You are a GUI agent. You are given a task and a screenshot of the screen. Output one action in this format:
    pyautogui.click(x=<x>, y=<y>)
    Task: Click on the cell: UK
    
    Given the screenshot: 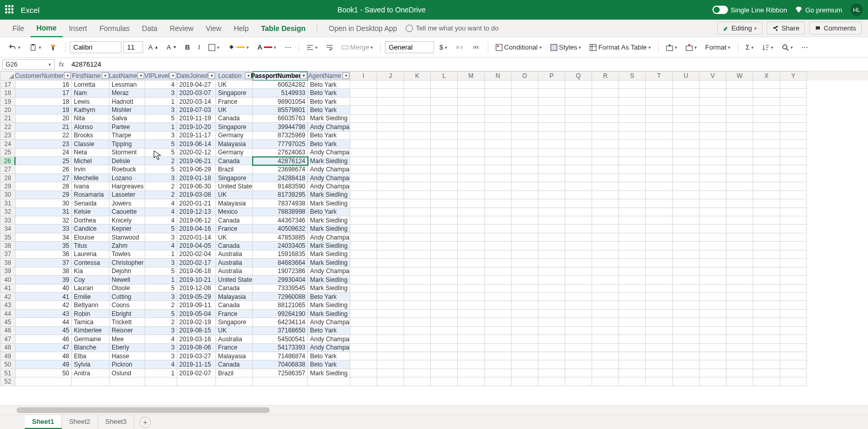 What is the action you would take?
    pyautogui.click(x=235, y=237)
    